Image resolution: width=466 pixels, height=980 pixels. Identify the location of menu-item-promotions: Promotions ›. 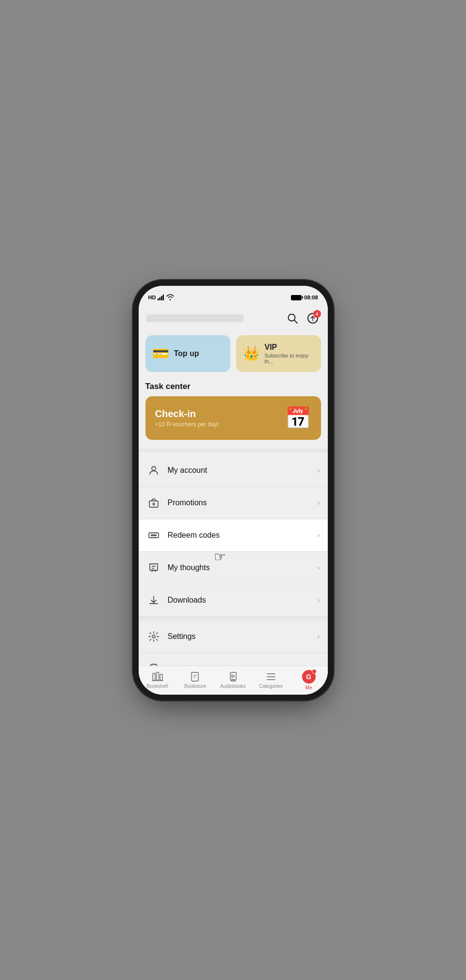
(233, 503).